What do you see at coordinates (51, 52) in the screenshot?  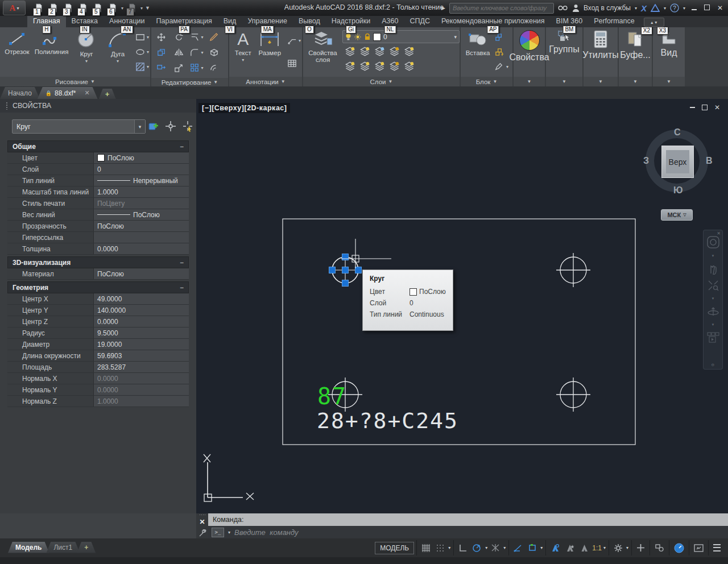 I see `polyline-button: Полилиния` at bounding box center [51, 52].